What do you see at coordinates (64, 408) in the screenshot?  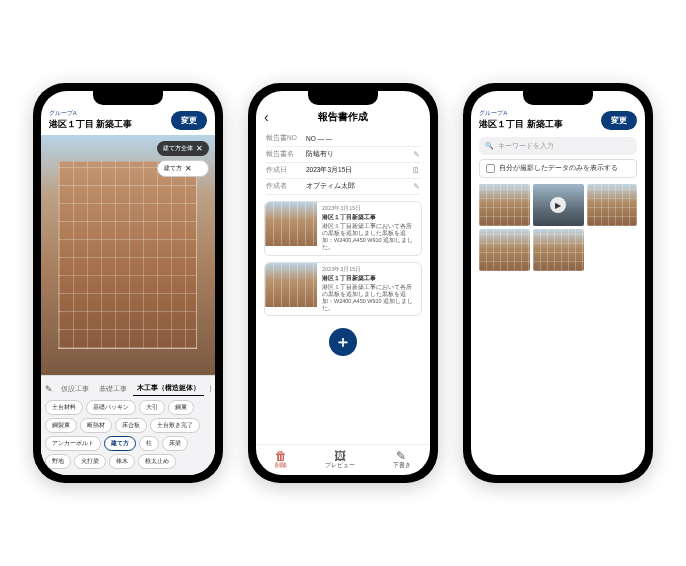 I see `chip: 土台材料` at bounding box center [64, 408].